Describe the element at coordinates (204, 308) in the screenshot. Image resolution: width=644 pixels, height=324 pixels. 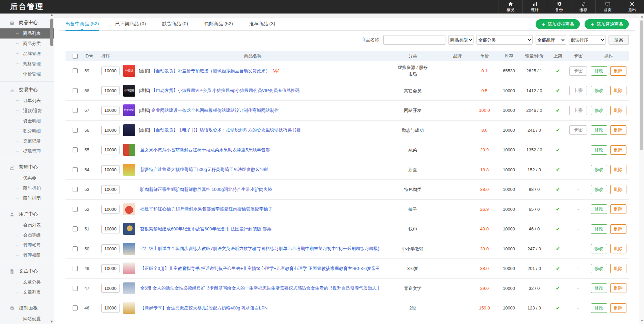
I see `product-name-link: 【新妈专享】合生元派星较大婴儿2段配方奶粉400g 乳桥蛋白LPN` at that location.